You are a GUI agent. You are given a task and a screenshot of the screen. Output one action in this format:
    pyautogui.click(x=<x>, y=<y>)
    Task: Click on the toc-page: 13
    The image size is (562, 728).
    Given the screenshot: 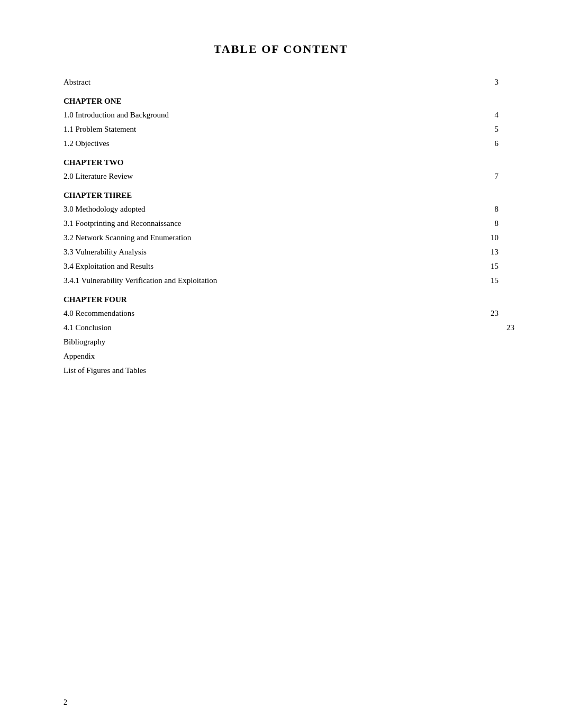 What is the action you would take?
    pyautogui.click(x=494, y=252)
    